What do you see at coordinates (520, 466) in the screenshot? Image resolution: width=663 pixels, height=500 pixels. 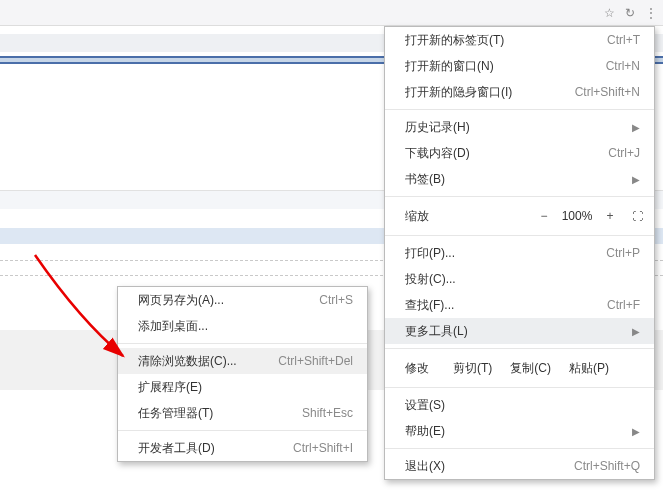 I see `menu-item-exit: 退出(X)Ctrl+Shift+Q` at bounding box center [520, 466].